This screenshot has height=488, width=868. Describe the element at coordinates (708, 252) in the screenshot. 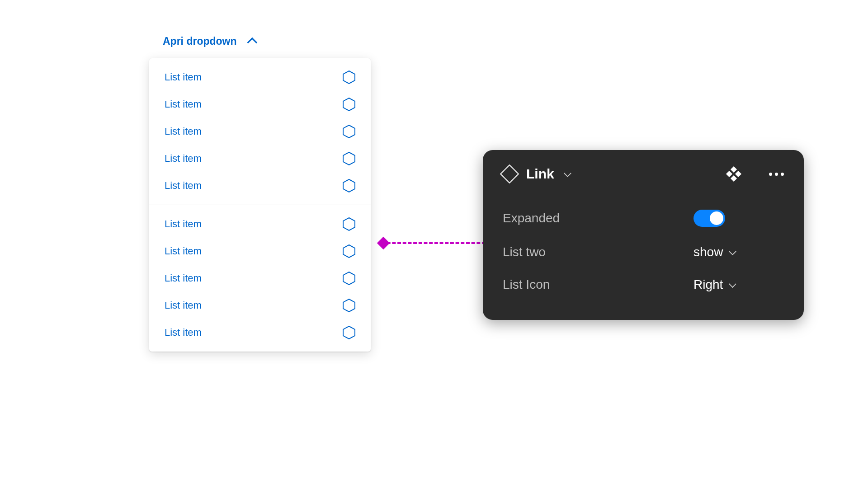

I see `prop-value: show` at that location.